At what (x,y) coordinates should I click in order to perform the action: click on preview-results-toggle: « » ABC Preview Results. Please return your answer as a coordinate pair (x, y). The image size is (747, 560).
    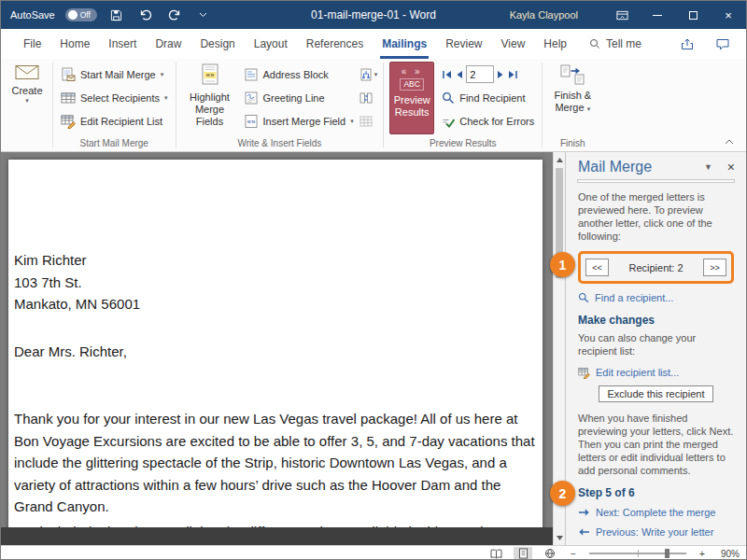
    Looking at the image, I should click on (412, 98).